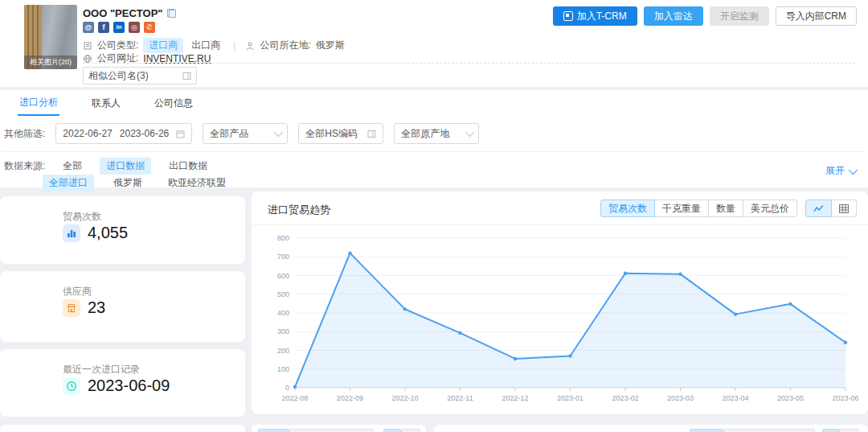 The width and height of the screenshot is (868, 432). What do you see at coordinates (625, 398) in the screenshot?
I see `svg-text: 2023-02` at bounding box center [625, 398].